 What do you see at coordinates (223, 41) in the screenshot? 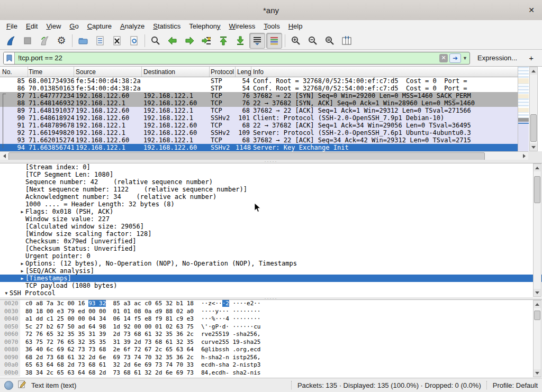
I see `go-first-button` at bounding box center [223, 41].